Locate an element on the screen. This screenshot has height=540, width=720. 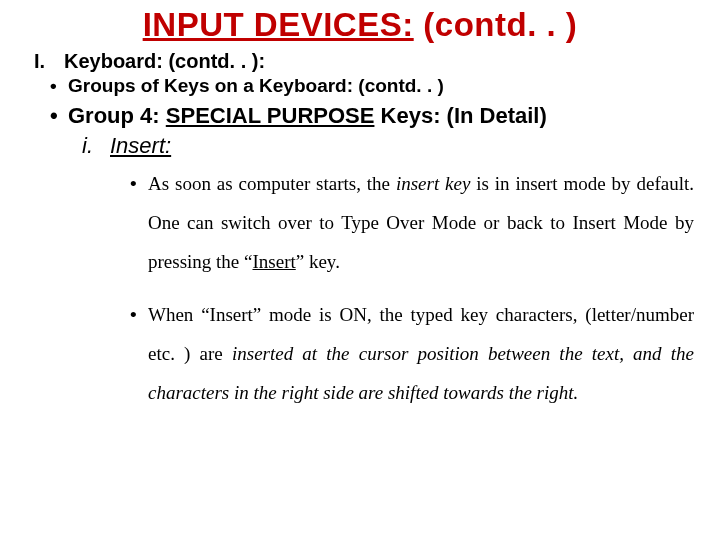
p1-e: ” key. is located at coordinates (318, 262).